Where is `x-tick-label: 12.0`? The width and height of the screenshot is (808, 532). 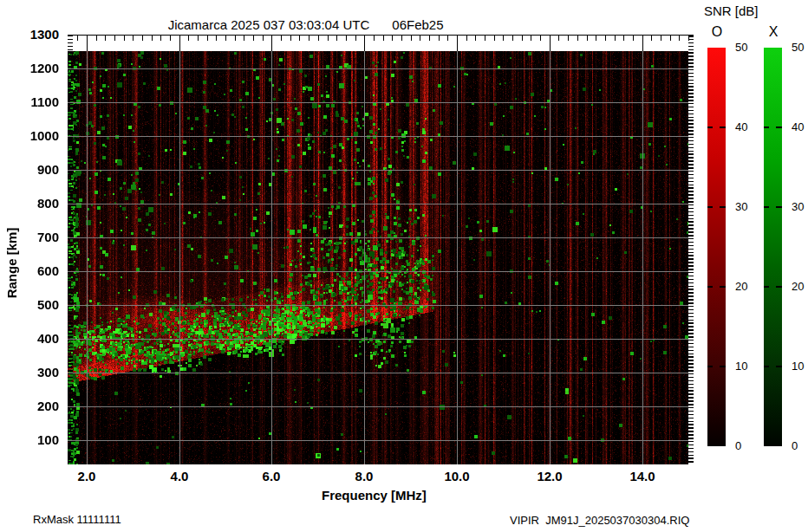 x-tick-label: 12.0 is located at coordinates (550, 477).